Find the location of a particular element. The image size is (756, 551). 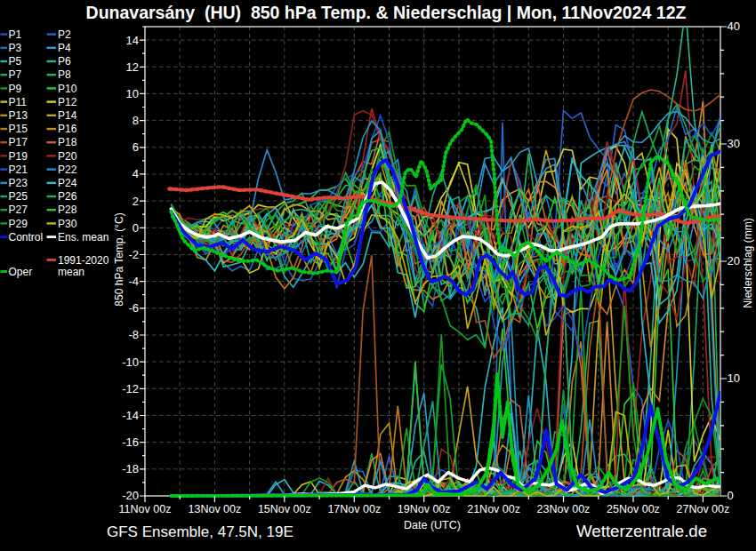

svg-text: -16 is located at coordinates (130, 443).